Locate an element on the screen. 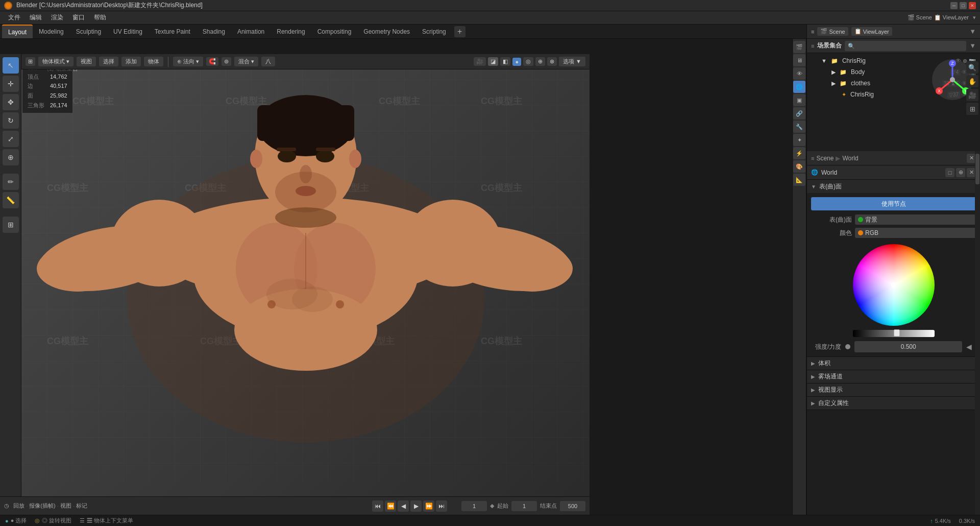 This screenshot has width=980, height=526. color-value: RGB is located at coordinates (916, 233).